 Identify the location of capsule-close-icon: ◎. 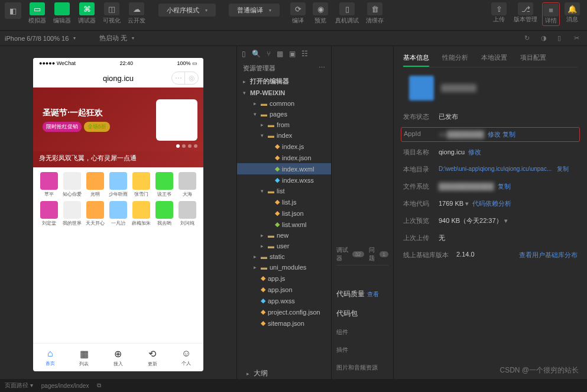
(192, 78).